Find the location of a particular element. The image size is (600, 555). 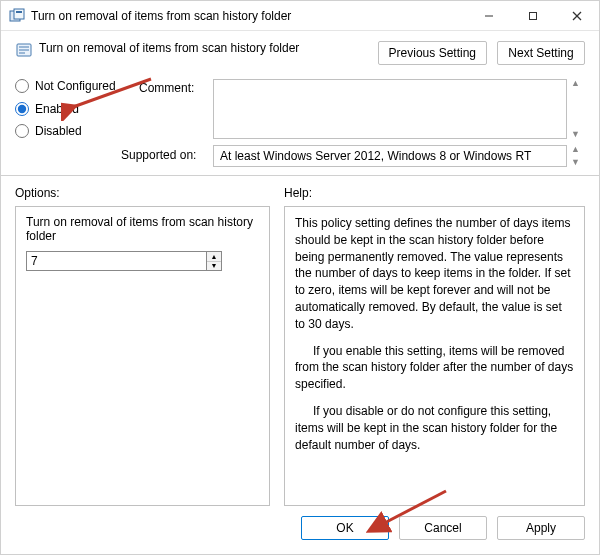

comment-scrollbar: ▲▼ is located at coordinates (578, 109).